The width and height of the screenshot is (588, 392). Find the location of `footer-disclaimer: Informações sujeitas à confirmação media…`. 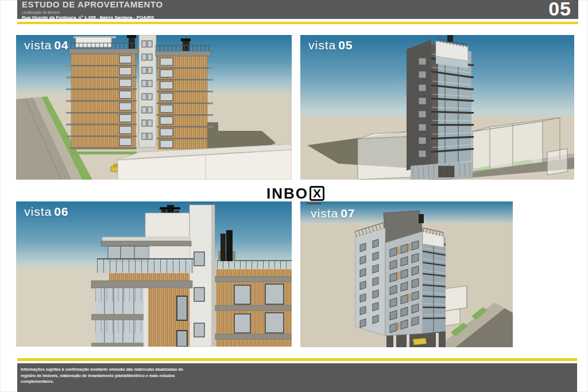

footer-disclaimer: Informações sujeitas à confirmação media… is located at coordinates (299, 376).